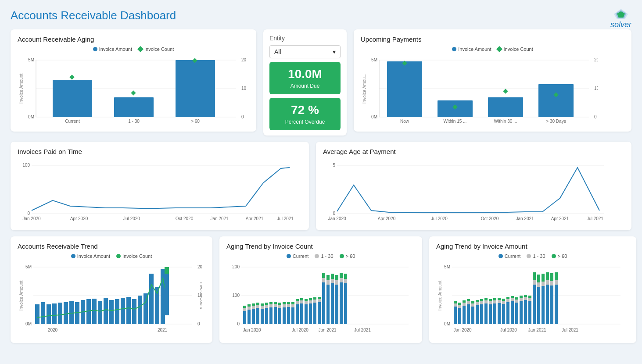 Image resolution: width=642 pixels, height=364 pixels. I want to click on trend-legend-amount: Invoice Amount, so click(90, 256).